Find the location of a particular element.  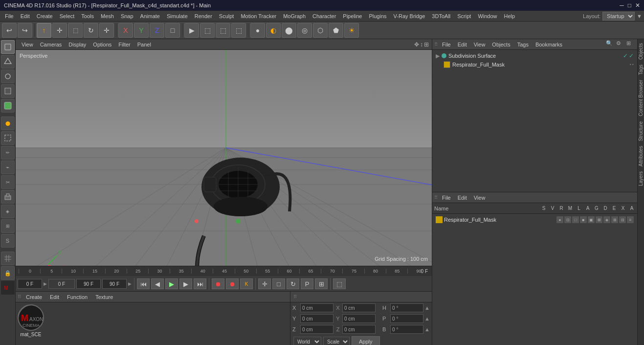

obj-settings-icon: ⚙ is located at coordinates (621, 45).